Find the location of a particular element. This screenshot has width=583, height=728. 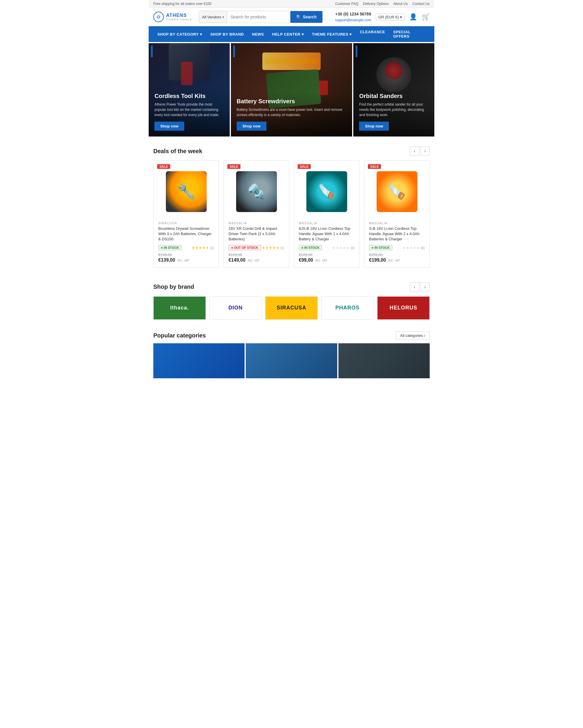

product-card-0: SALE 🔧 SIRACUSA Brushless Drywall Screwd… is located at coordinates (186, 214).